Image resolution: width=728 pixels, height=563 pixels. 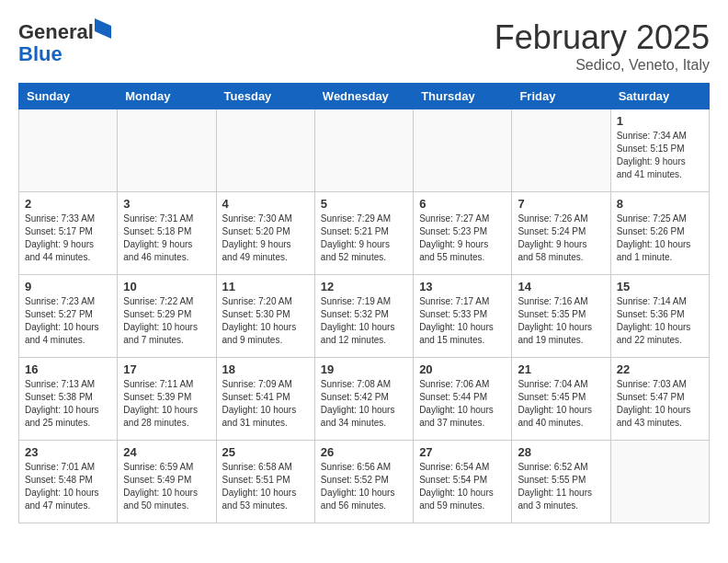 I want to click on weekday-header-sunday: Sunday, so click(x=68, y=97).